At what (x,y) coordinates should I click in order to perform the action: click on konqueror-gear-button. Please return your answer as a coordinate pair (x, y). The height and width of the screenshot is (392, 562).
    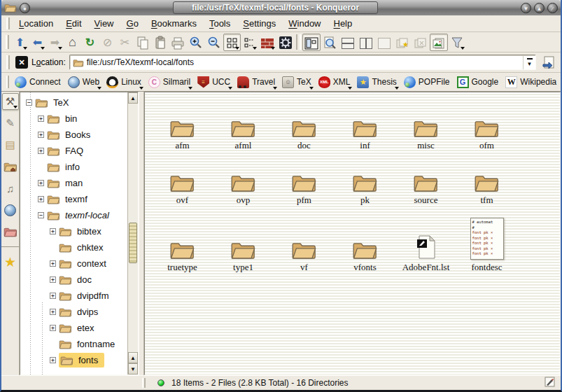
    Looking at the image, I should click on (286, 42).